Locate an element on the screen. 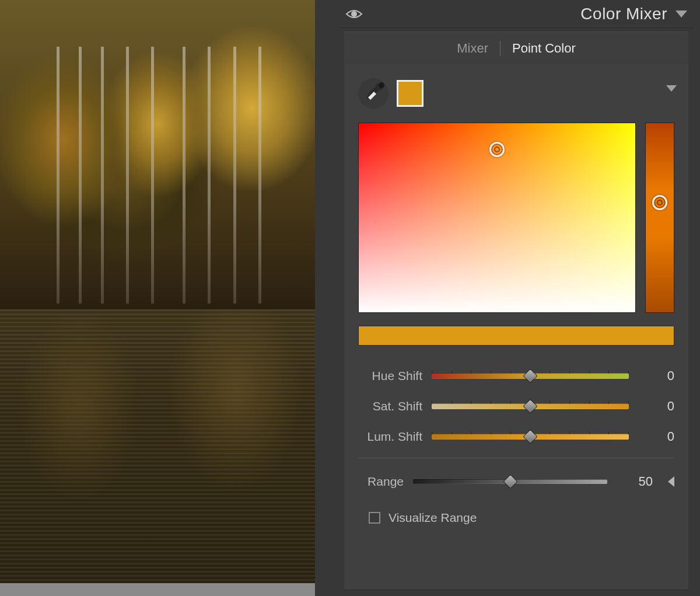  sat-shift-slider: Sat. Shift 0 is located at coordinates (516, 406).